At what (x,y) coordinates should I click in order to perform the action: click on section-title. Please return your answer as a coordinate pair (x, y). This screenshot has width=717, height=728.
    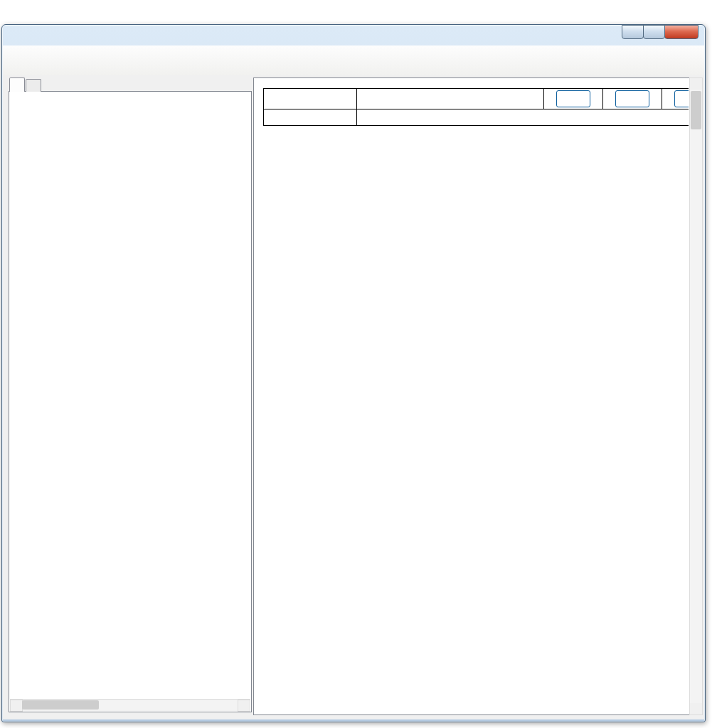
    Looking at the image, I should click on (472, 140).